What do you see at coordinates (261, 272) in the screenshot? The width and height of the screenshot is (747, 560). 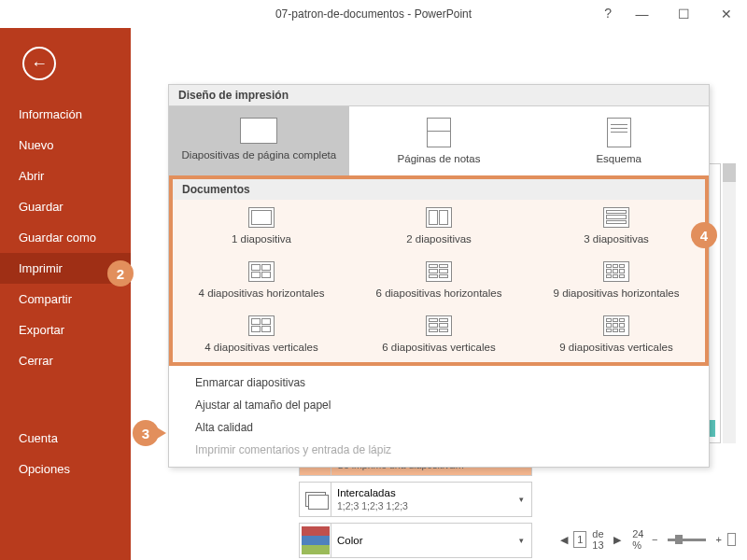 I see `handout-4h-icon` at bounding box center [261, 272].